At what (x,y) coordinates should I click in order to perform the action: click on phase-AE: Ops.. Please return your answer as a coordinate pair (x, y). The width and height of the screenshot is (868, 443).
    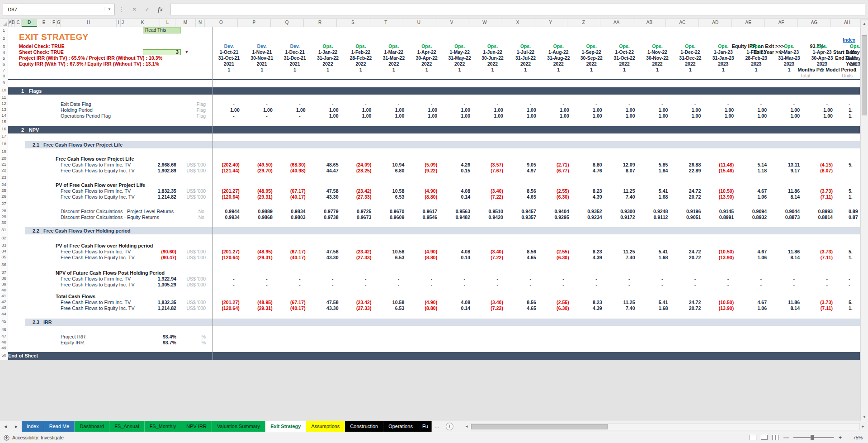
    Looking at the image, I should click on (756, 46).